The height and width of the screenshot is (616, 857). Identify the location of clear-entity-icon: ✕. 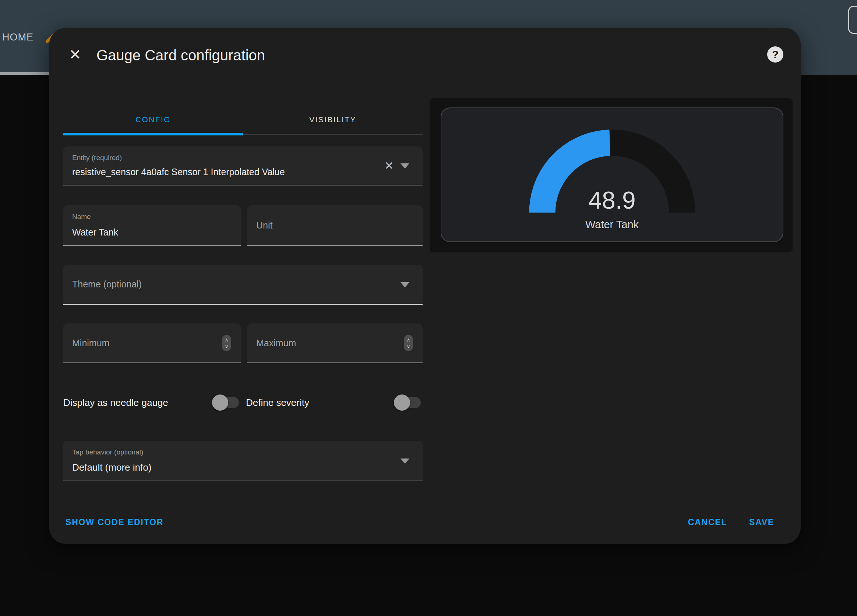
(389, 166).